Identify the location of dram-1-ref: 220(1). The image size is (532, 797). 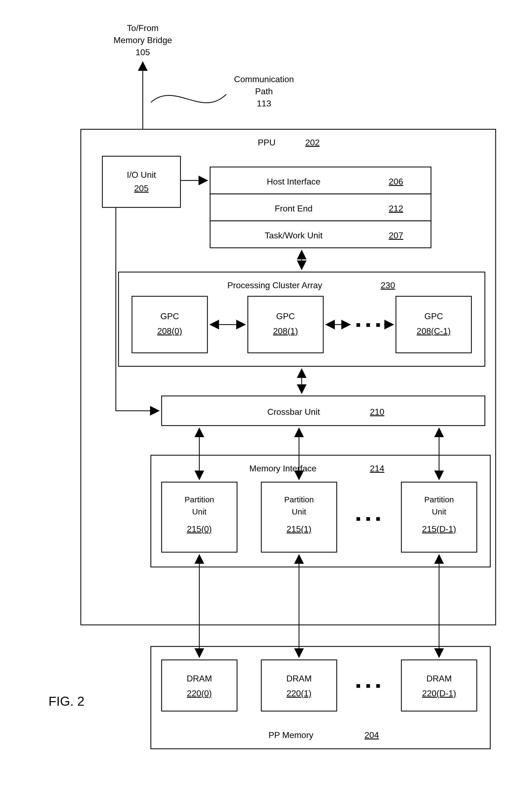
(299, 694).